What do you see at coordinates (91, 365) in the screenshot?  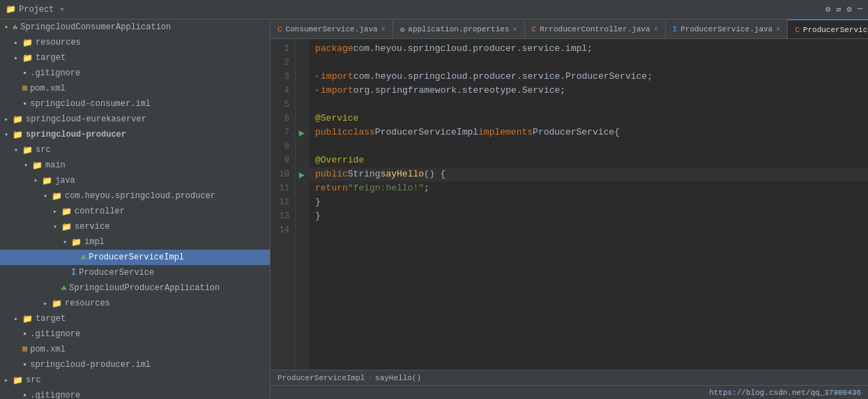 I see `tree-label: springcloud-producer.iml` at bounding box center [91, 365].